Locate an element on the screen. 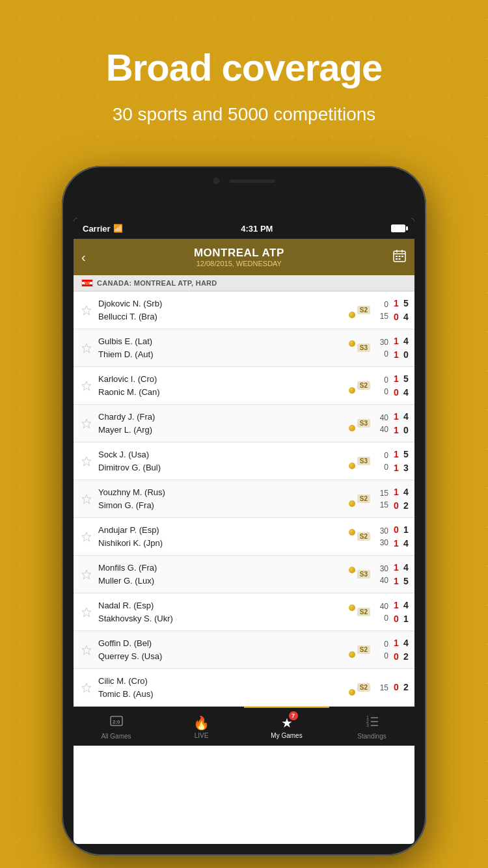  match-row: Sock J. (Usa) Dimitrov G. (Bul) S3 0 0 1… is located at coordinates (244, 461).